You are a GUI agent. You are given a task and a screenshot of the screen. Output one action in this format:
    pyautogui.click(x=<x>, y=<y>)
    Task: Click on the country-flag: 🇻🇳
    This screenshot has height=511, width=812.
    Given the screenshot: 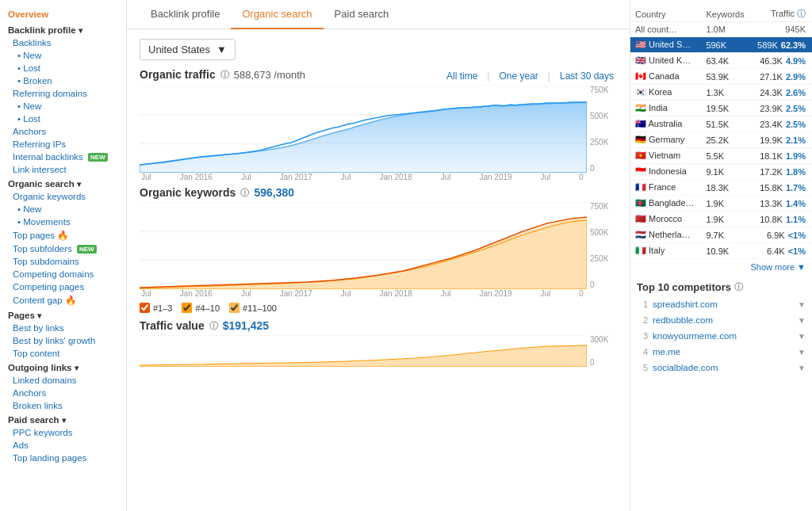 What is the action you would take?
    pyautogui.click(x=641, y=155)
    